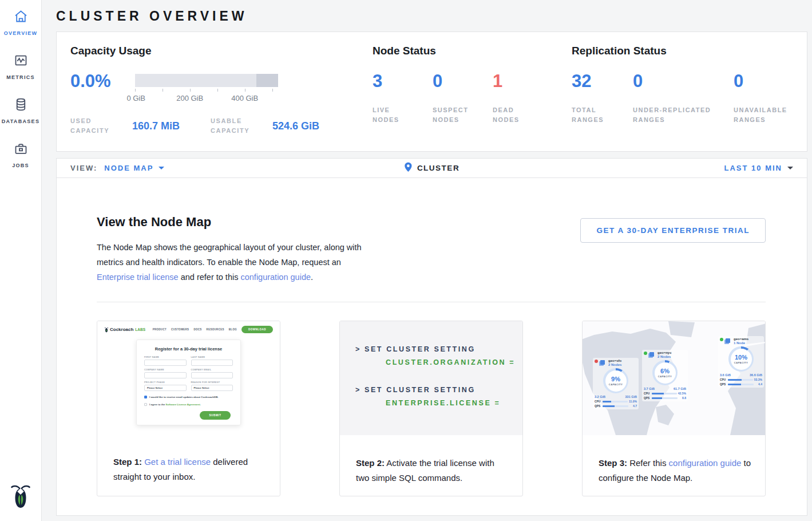 The width and height of the screenshot is (812, 521). Describe the element at coordinates (455, 115) in the screenshot. I see `suspect-nodes-label: SUSPECT NODES` at that location.